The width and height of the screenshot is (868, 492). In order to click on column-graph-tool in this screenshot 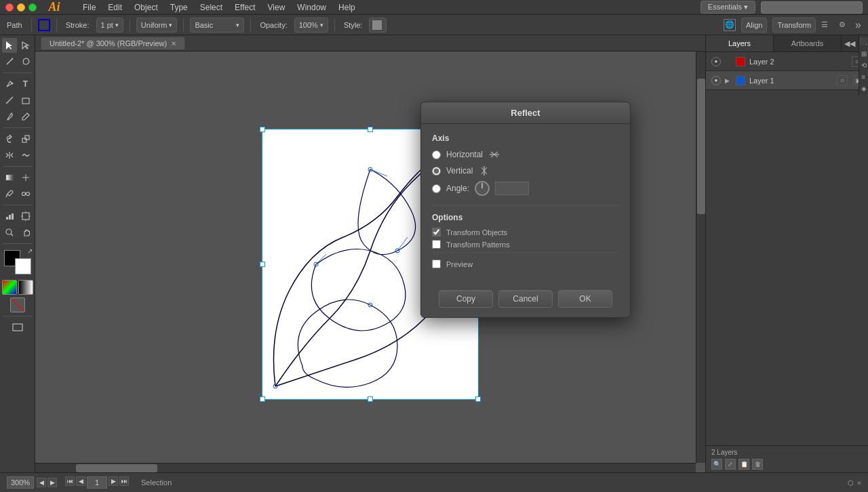, I will do `click(9, 216)`.